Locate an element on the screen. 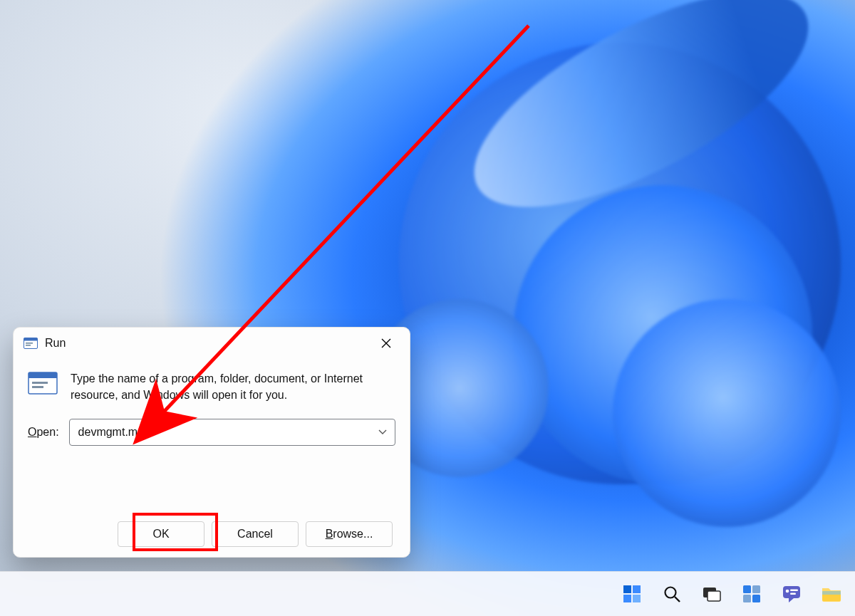 The image size is (855, 616). task-view-button is located at coordinates (712, 594).